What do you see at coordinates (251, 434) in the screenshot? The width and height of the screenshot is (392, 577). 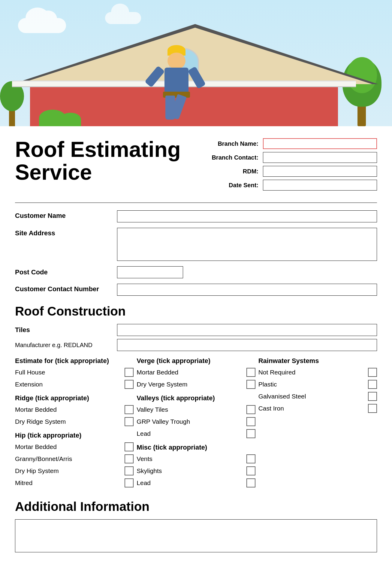 I see `valleys-lead-checkbox` at bounding box center [251, 434].